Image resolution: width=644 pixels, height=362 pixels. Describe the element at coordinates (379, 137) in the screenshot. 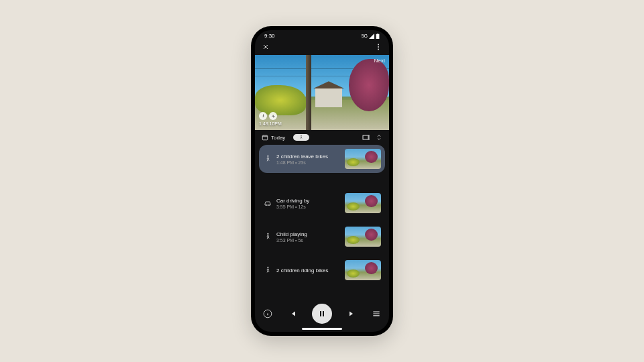

I see `collapse-icon` at that location.